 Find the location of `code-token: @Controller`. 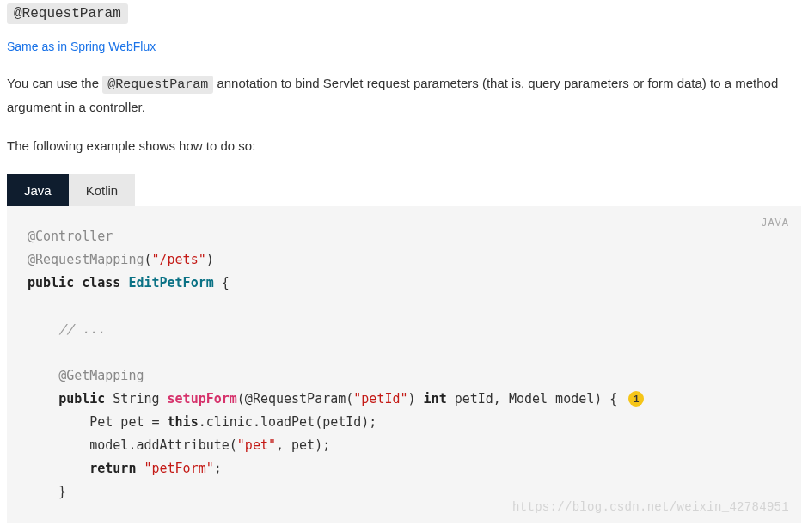

code-token: @Controller is located at coordinates (70, 236).